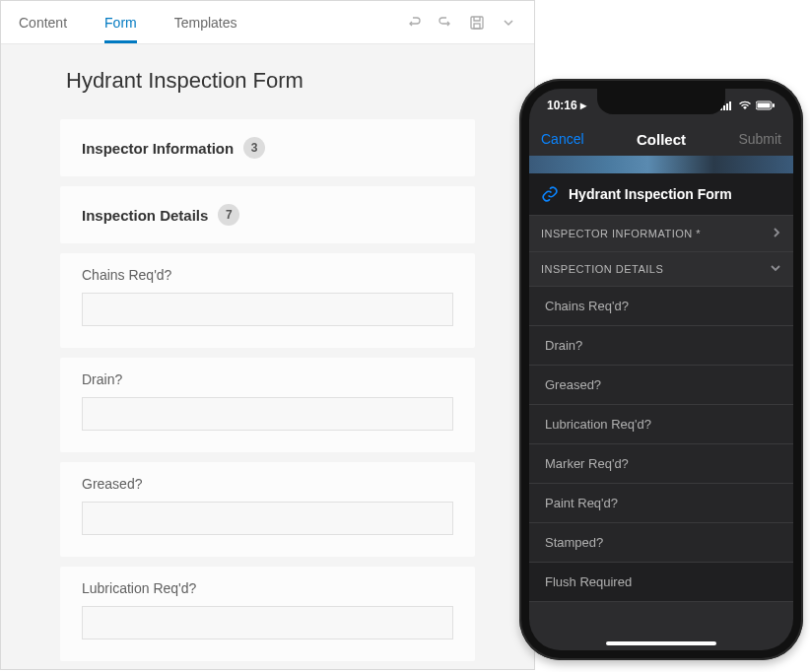 This screenshot has height=672, width=810. I want to click on field-row: Chains Req'd?, so click(661, 306).